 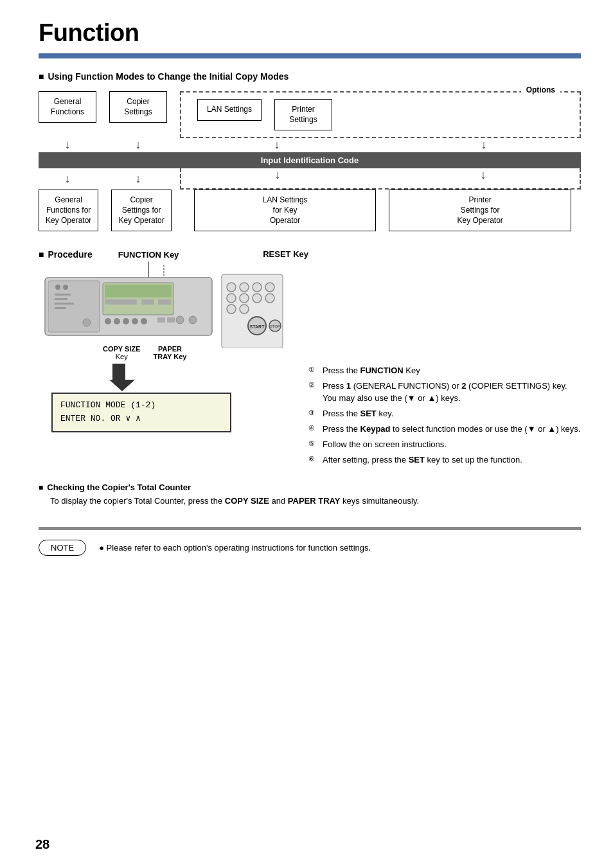 I want to click on step-1: ① Press the FUNCTION Key, so click(x=445, y=371).